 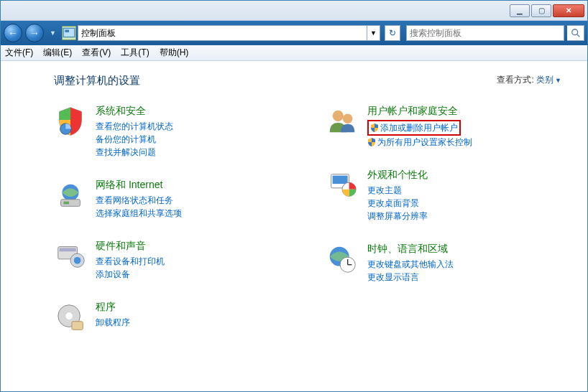 I want to click on category-hardware: 硬件和声音 查看设备和打印机 添加设备, so click(x=175, y=260).